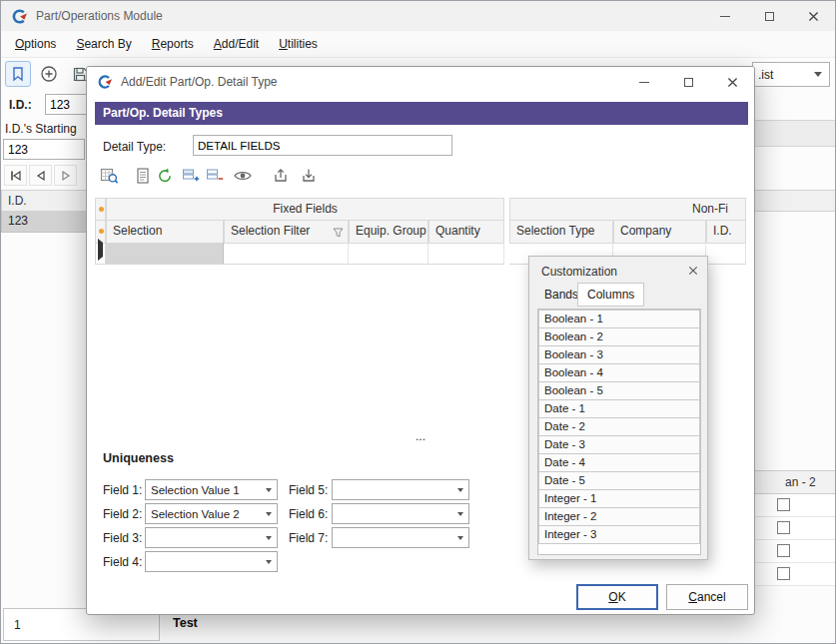 The height and width of the screenshot is (644, 836). Describe the element at coordinates (769, 16) in the screenshot. I see `maximize-button` at that location.